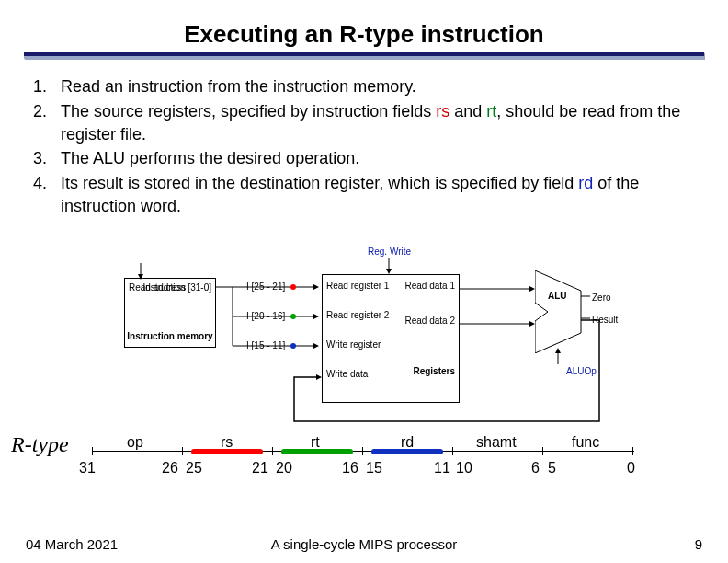  Describe the element at coordinates (586, 183) in the screenshot. I see `rd-keyword: rd` at that location.